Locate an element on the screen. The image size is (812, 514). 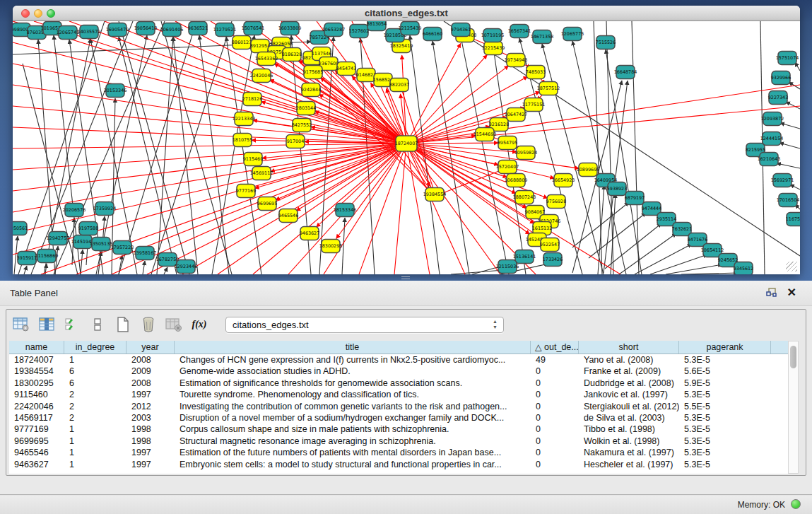
graph-node: 9227343 is located at coordinates (778, 98).